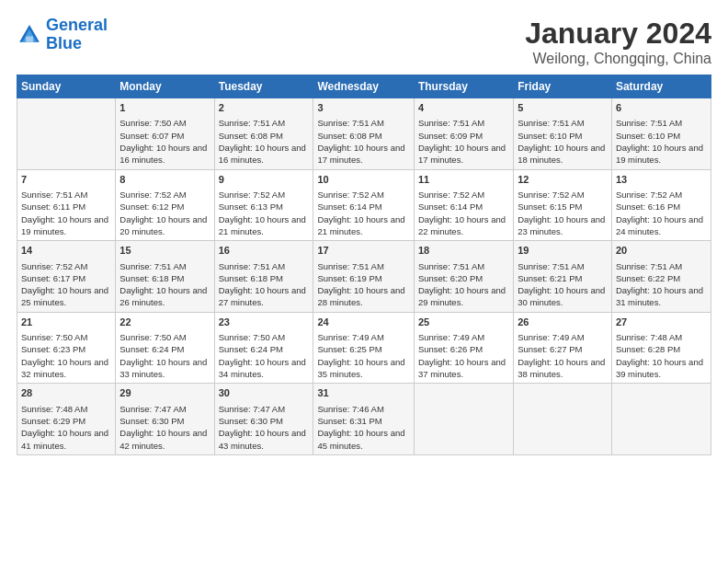 The height and width of the screenshot is (563, 728). Describe the element at coordinates (265, 296) in the screenshot. I see `daylight: Daylight: 10 hours and 27 minutes.` at that location.